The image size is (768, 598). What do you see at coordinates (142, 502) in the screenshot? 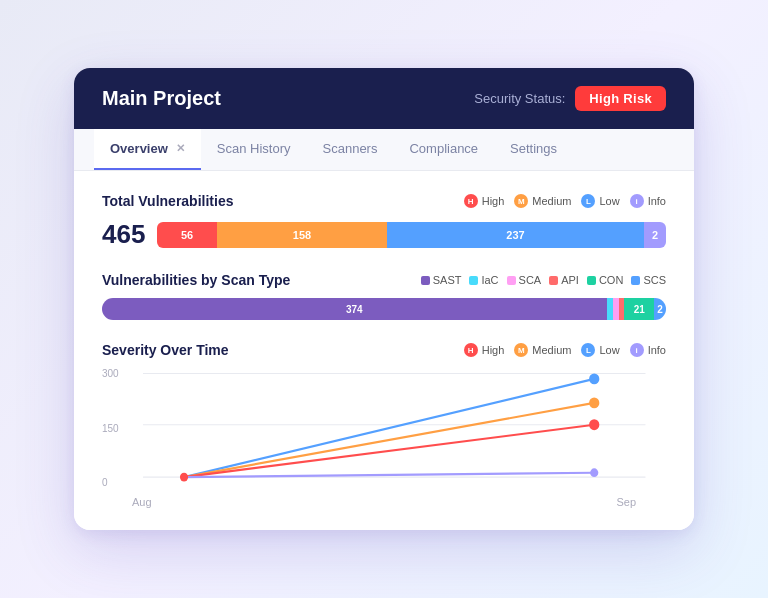
I see `x-label-aug: Aug` at bounding box center [142, 502].